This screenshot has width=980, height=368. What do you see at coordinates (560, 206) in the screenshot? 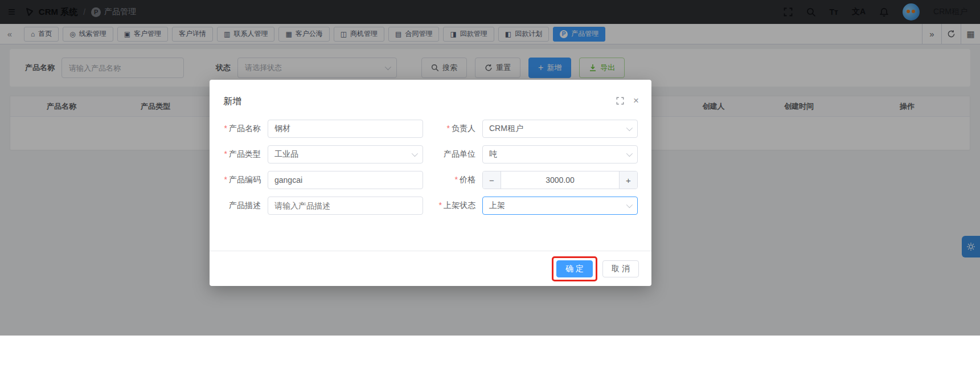
I see `shelf-status-select: 上架` at bounding box center [560, 206].